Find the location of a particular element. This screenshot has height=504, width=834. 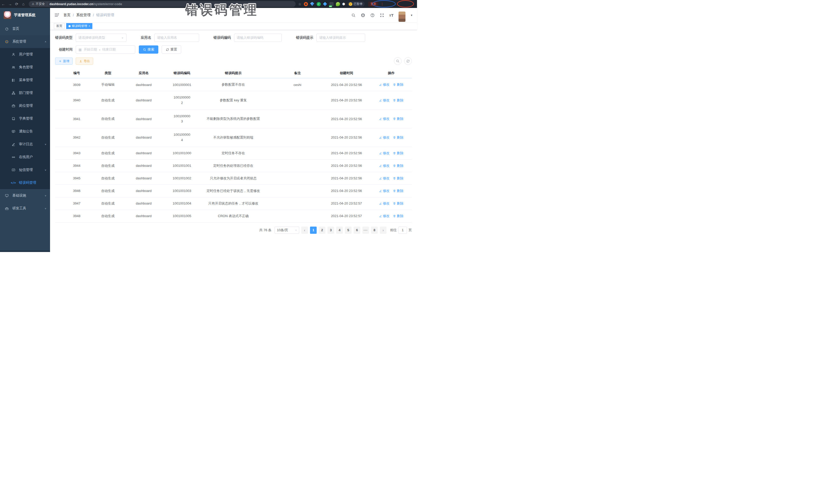

page-button-2: 2 is located at coordinates (322, 230).